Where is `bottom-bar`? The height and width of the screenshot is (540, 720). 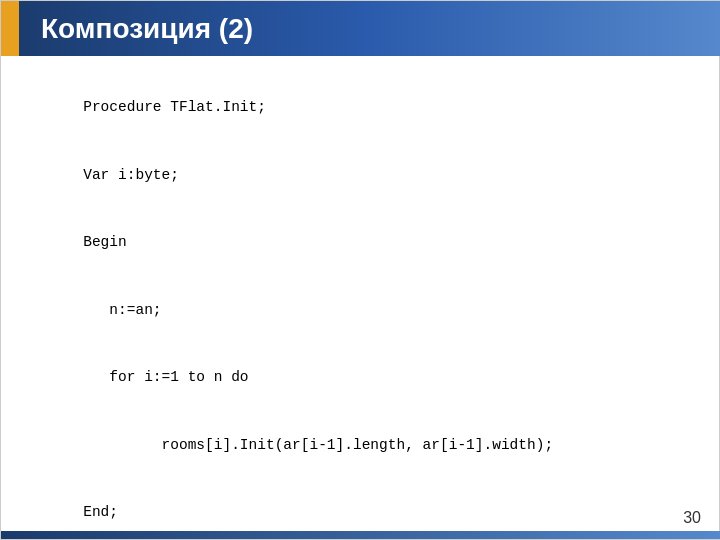
bottom-bar is located at coordinates (360, 535).